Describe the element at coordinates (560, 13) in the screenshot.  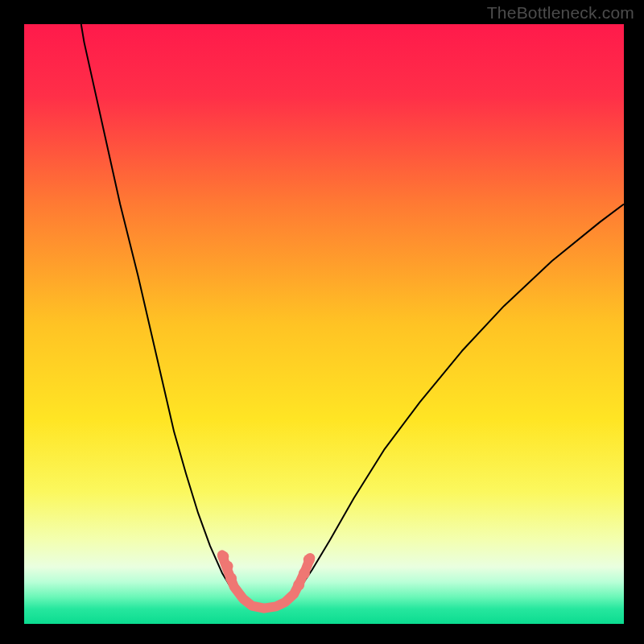
I see `watermark-text: TheBottleneck.com` at that location.